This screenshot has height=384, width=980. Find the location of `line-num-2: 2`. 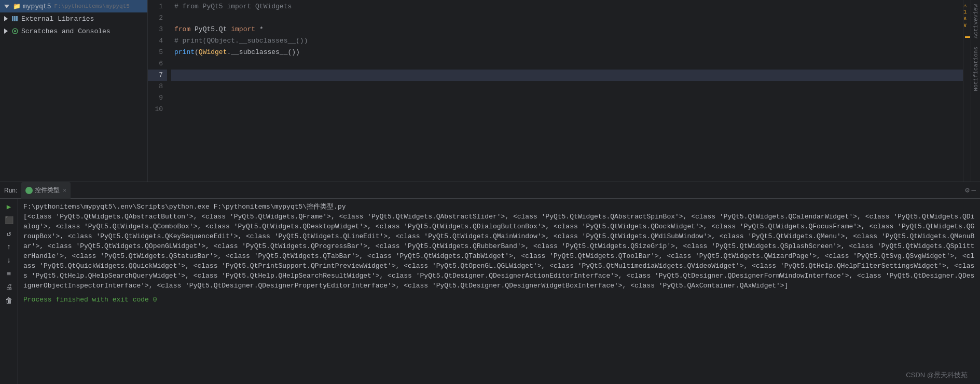

line-num-2: 2 is located at coordinates (158, 18).